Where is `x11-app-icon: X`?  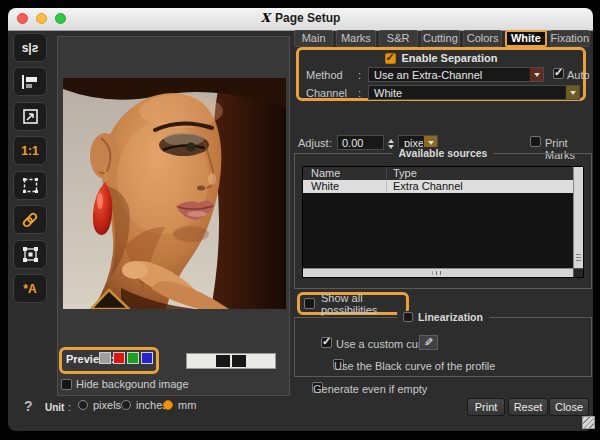 x11-app-icon: X is located at coordinates (266, 18).